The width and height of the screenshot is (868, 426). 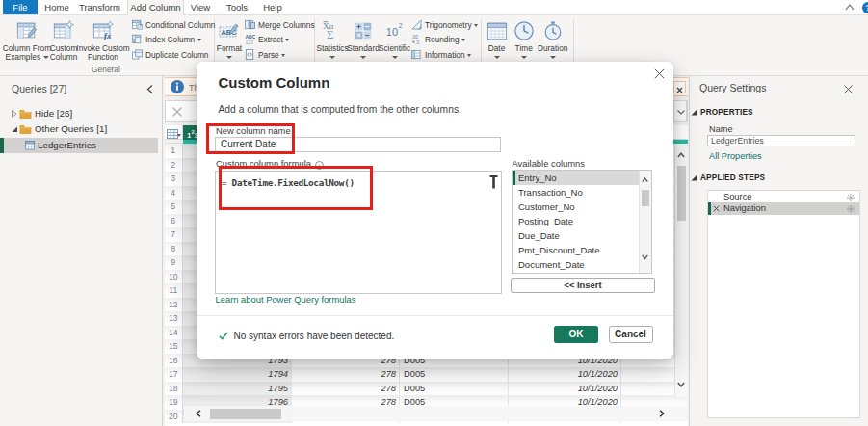 I want to click on extract-icon: ABC 123, so click(x=250, y=39).